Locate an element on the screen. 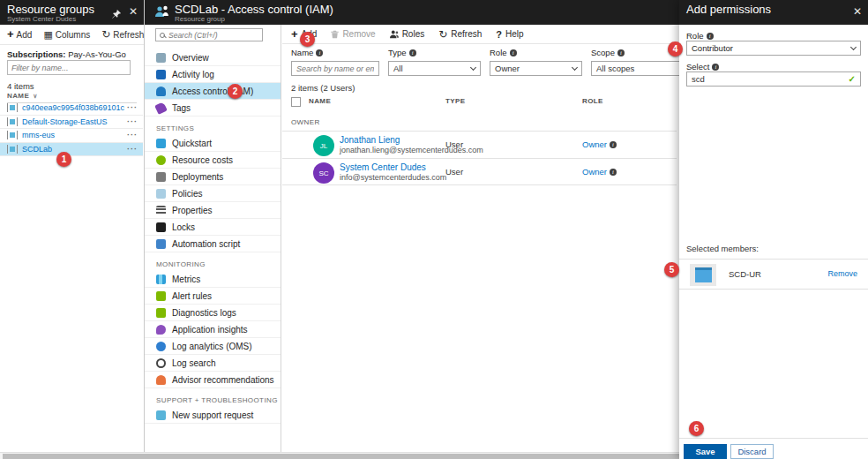  name-filter-input is located at coordinates (335, 69).